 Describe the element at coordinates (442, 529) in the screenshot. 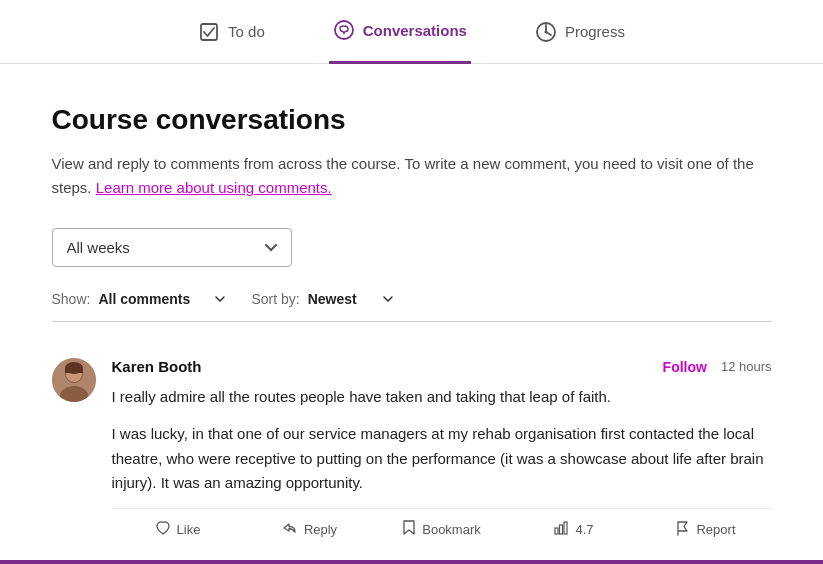

I see `bookmark-button: Bookmark` at that location.